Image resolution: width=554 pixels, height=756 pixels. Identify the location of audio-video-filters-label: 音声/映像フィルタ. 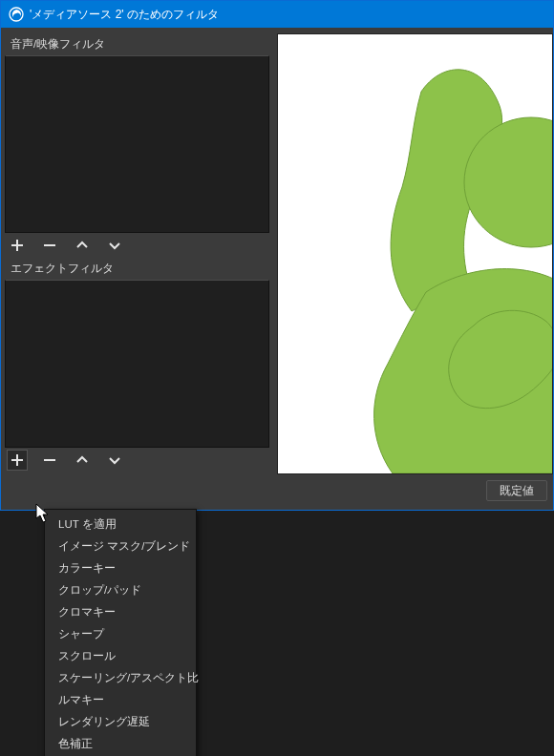
(138, 44).